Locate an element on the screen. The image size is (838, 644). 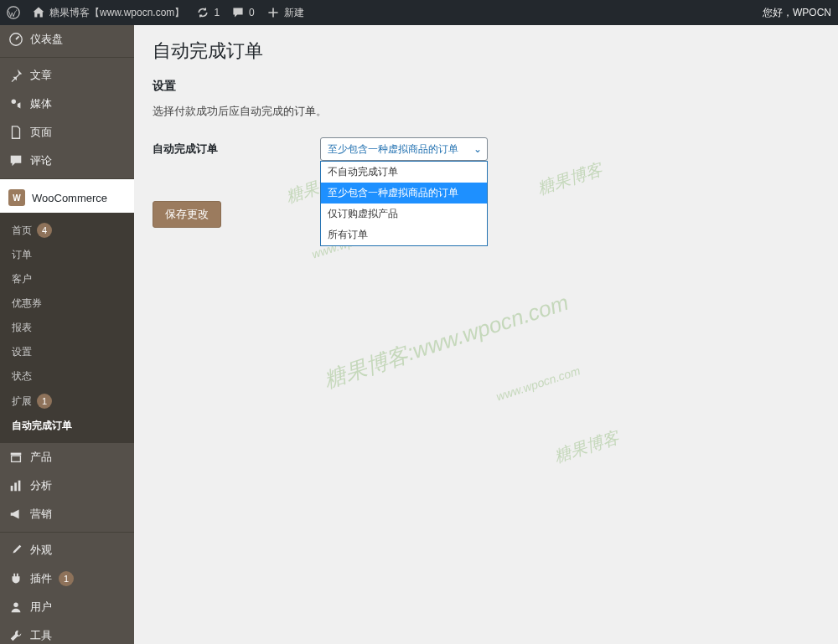
option-virtual-any: 至少包含一种虚拟商品的订单 is located at coordinates (404, 193).